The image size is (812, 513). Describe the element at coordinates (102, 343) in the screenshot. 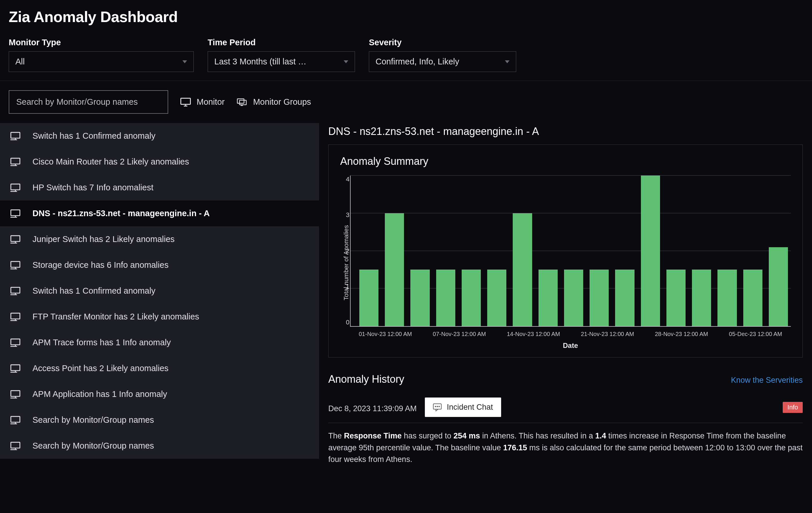

I see `monitor-item-label: APM Trace forms has 1 Info anomaly` at that location.